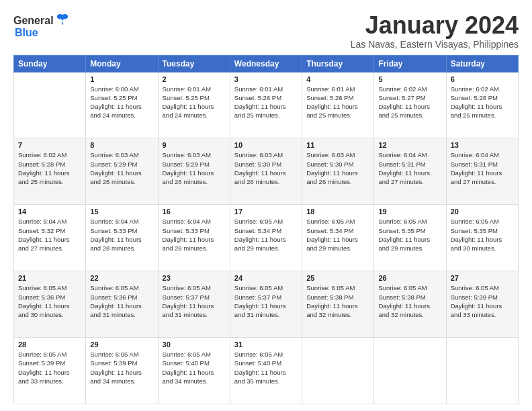  I want to click on day-info: Sunrise: 6:02 AMSunset: 5:28 PMDaylight:…, so click(50, 168).